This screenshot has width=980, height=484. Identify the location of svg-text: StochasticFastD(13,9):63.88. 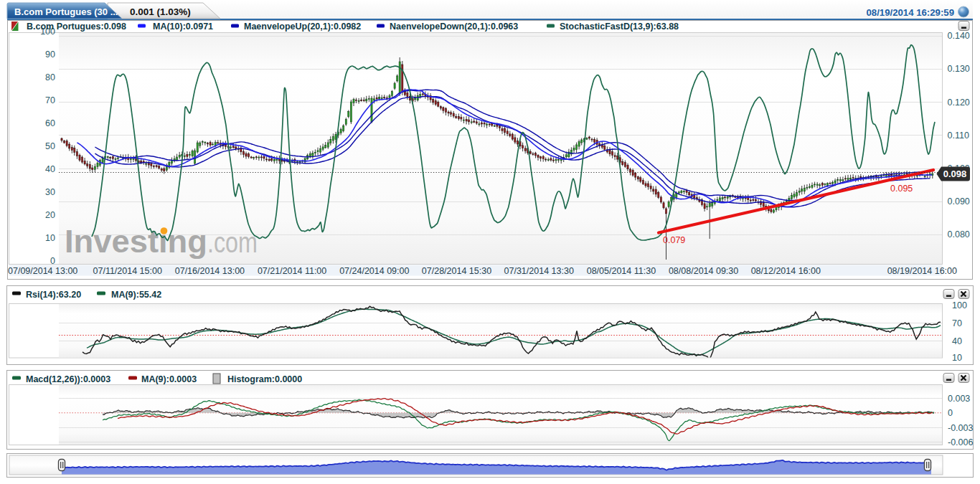
(619, 27).